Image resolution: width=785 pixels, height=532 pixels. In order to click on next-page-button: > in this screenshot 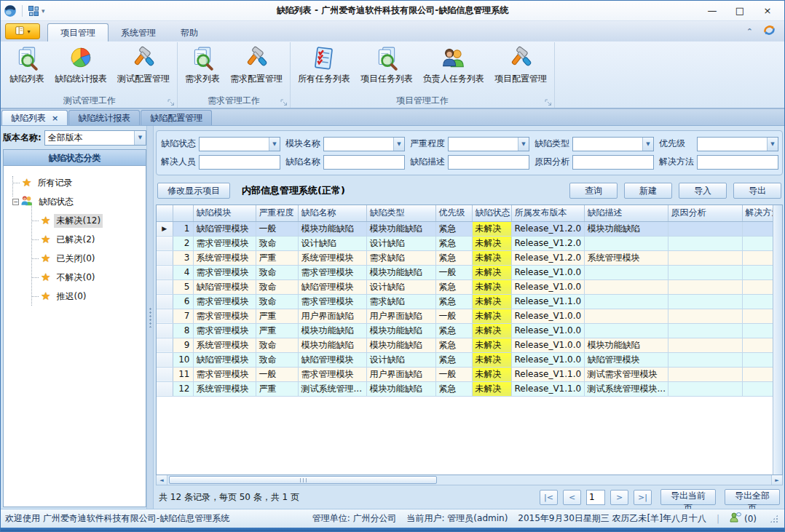, I will do `click(619, 498)`.